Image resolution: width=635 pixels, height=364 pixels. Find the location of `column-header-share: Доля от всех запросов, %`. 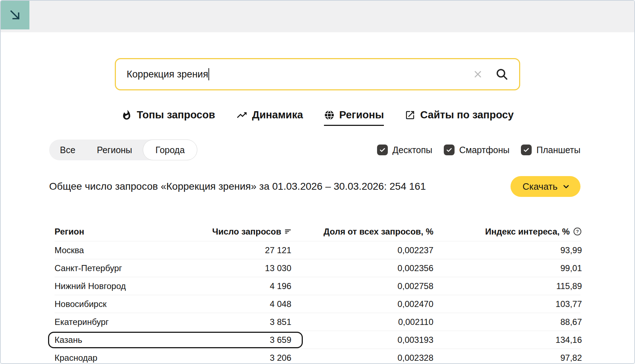

column-header-share: Доля от всех запросов, % is located at coordinates (362, 232).